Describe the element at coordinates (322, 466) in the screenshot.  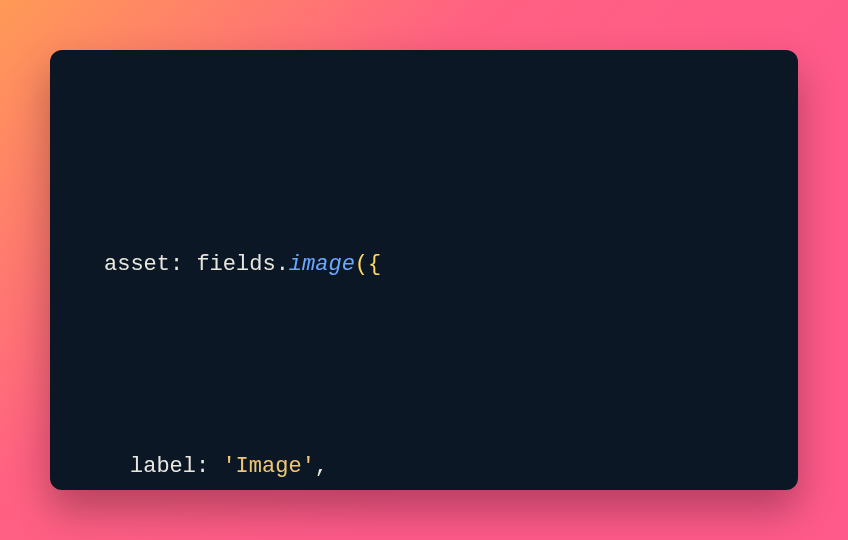
I see `token-comma: ,` at that location.